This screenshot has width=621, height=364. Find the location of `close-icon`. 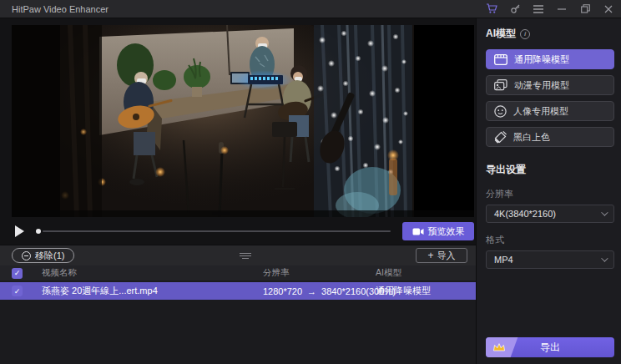

close-icon is located at coordinates (608, 9).